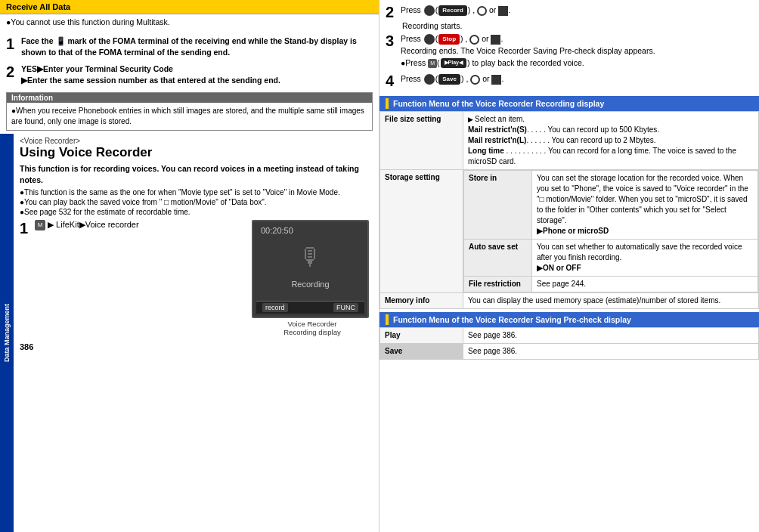 This screenshot has height=532, width=759. Describe the element at coordinates (570, 352) in the screenshot. I see `table-row-save: Save See page 386.` at that location.